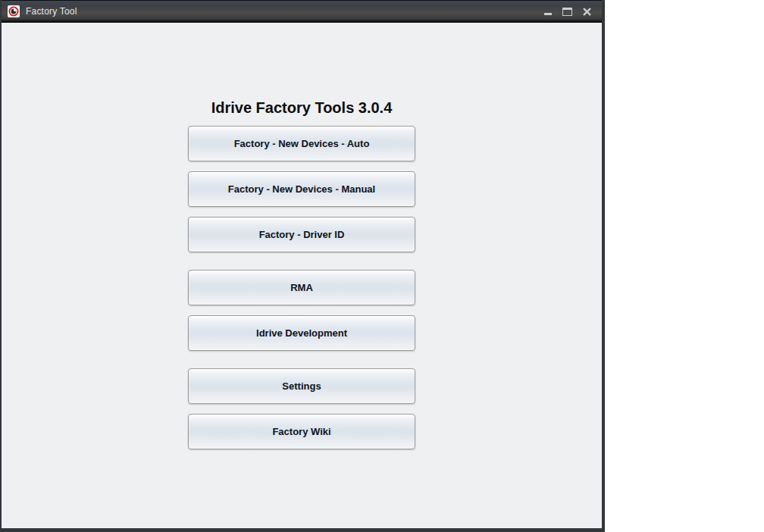 The image size is (764, 532). What do you see at coordinates (302, 235) in the screenshot?
I see `menu-button-factory-driver-id: Factory - Driver ID` at bounding box center [302, 235].